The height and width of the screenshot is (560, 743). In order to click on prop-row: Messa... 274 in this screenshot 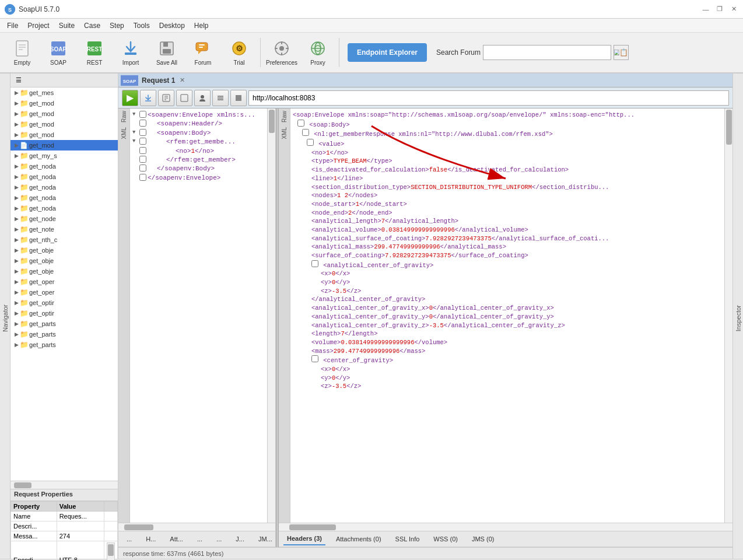, I will do `click(64, 537)`.